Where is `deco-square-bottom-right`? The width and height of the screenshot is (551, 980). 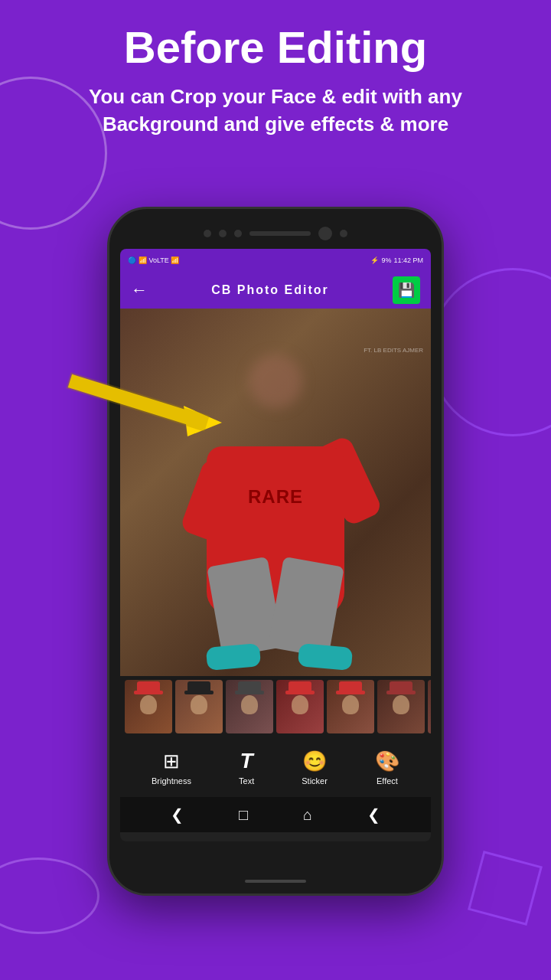 deco-square-bottom-right is located at coordinates (505, 888).